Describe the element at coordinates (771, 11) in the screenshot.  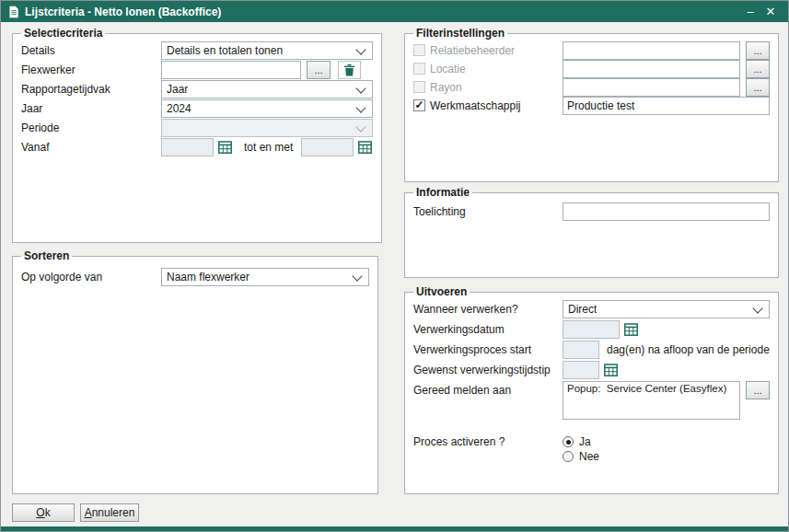
I see `close-button: ✕` at that location.